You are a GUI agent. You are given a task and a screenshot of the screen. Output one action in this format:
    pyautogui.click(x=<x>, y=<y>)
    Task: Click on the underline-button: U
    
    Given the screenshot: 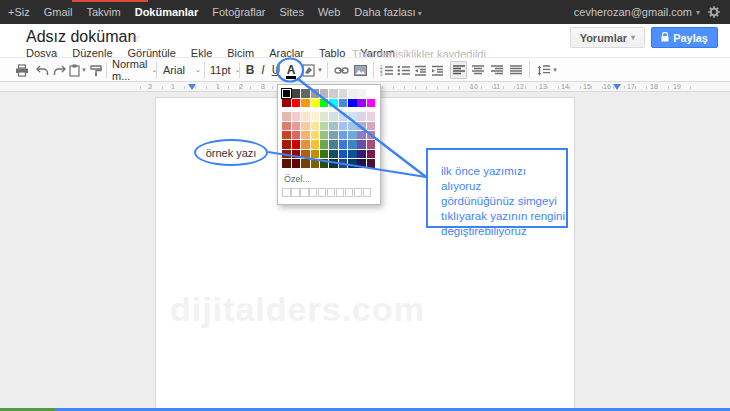 What is the action you would take?
    pyautogui.click(x=276, y=70)
    